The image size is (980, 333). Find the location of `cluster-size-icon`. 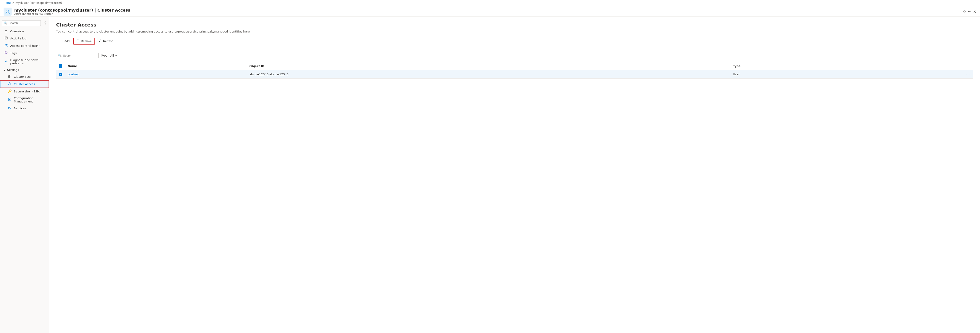

cluster-size-icon is located at coordinates (10, 77).